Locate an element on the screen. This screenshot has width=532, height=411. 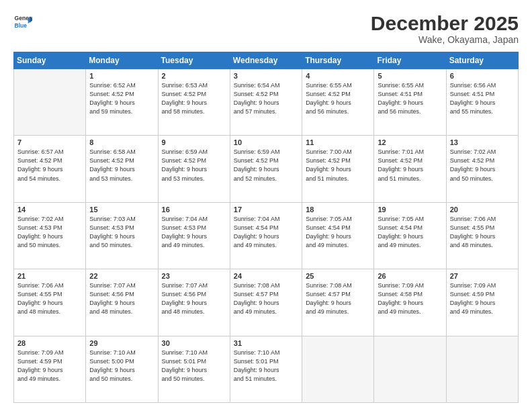
month-title: December 2025 is located at coordinates (445, 23).